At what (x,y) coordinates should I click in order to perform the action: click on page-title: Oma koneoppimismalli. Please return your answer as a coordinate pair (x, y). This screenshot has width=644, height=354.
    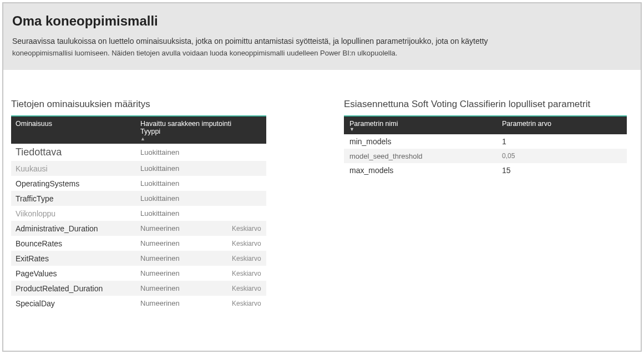
    Looking at the image, I should click on (322, 21).